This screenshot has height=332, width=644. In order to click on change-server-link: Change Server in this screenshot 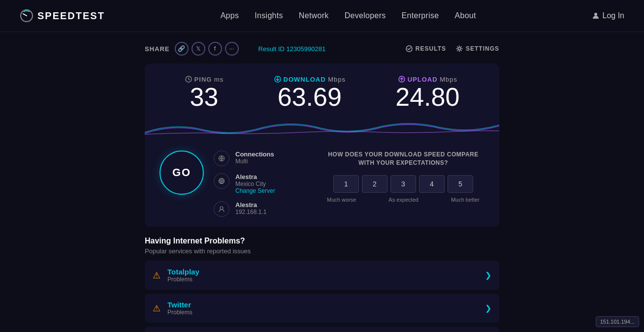, I will do `click(255, 191)`.